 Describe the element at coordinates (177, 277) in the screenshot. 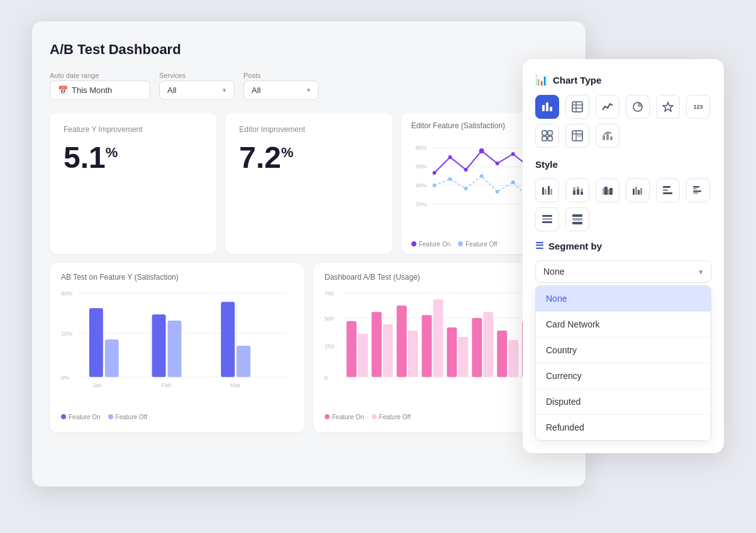

I see `bar1-title: AB Test on Feature Y (Satisfaction)` at that location.